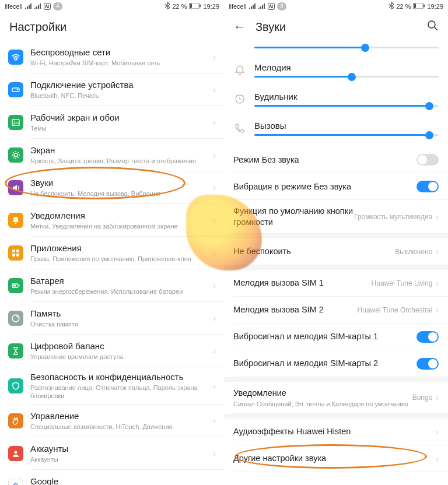 The image size is (448, 485). What do you see at coordinates (336, 252) in the screenshot?
I see `setting-row: Не беспокоитьВыключено›` at bounding box center [336, 252].